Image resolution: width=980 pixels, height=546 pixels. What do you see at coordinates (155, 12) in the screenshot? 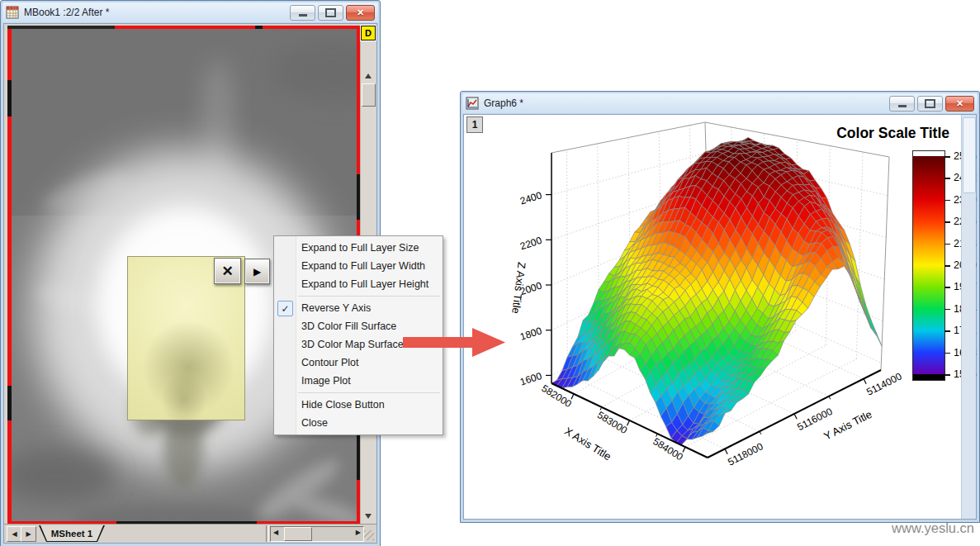
I see `matrix-window-title: MBook1 :2/2 After *` at bounding box center [155, 12].